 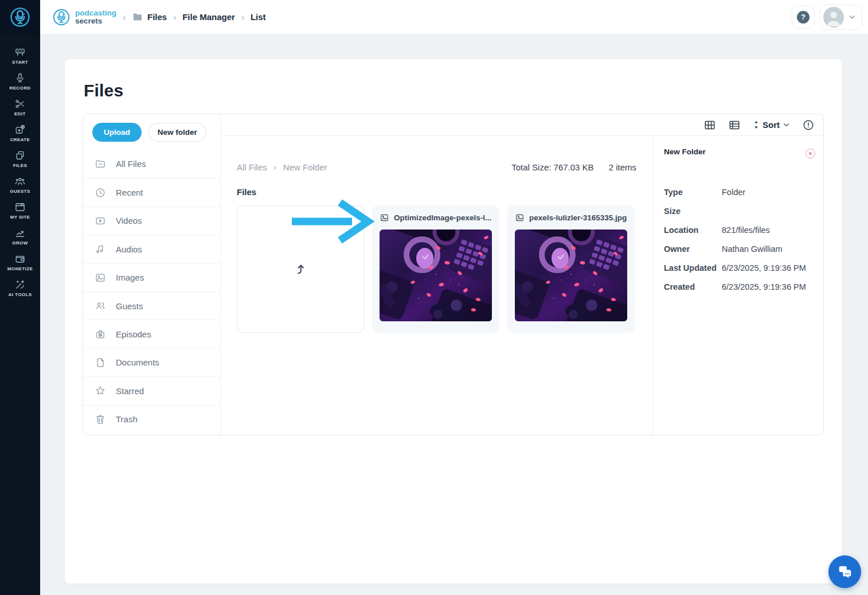 I want to click on help-button: ?, so click(x=803, y=17).